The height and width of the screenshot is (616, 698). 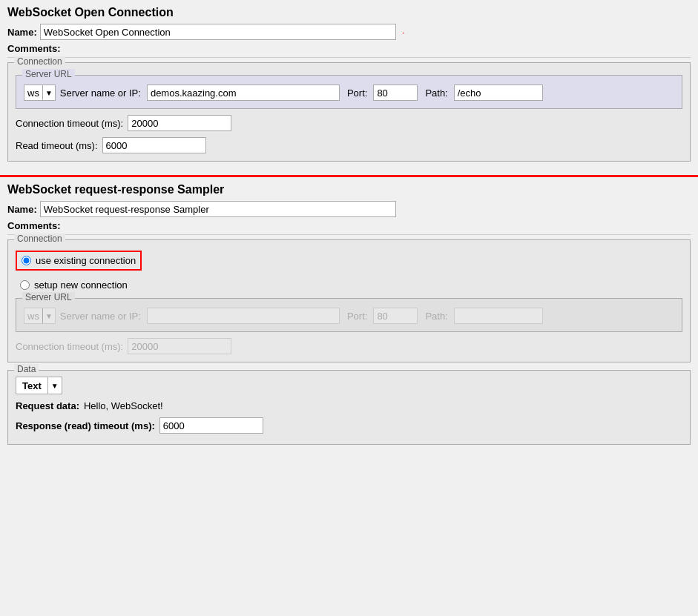 What do you see at coordinates (349, 425) in the screenshot?
I see `panel2-response-timeout-row: Response (read) timeout (ms):` at bounding box center [349, 425].